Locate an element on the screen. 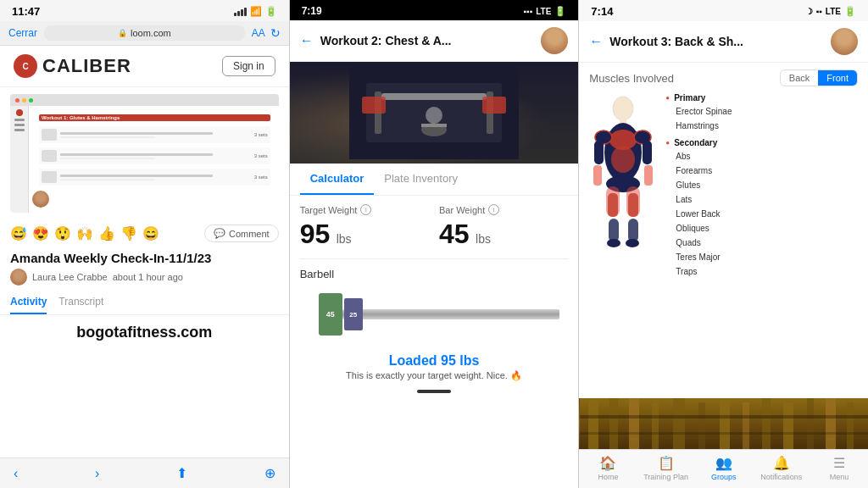 The width and height of the screenshot is (868, 488). browser-close-button: Cerrar is located at coordinates (23, 33).